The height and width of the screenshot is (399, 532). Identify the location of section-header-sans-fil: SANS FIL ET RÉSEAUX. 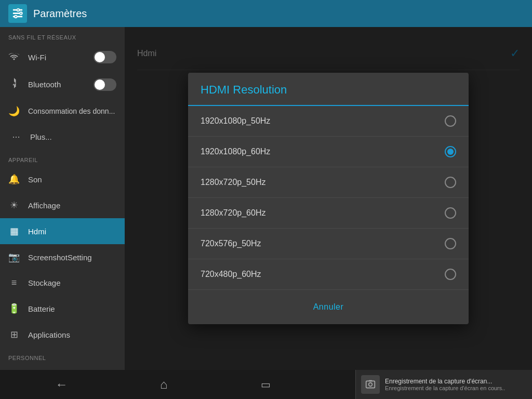
(62, 35).